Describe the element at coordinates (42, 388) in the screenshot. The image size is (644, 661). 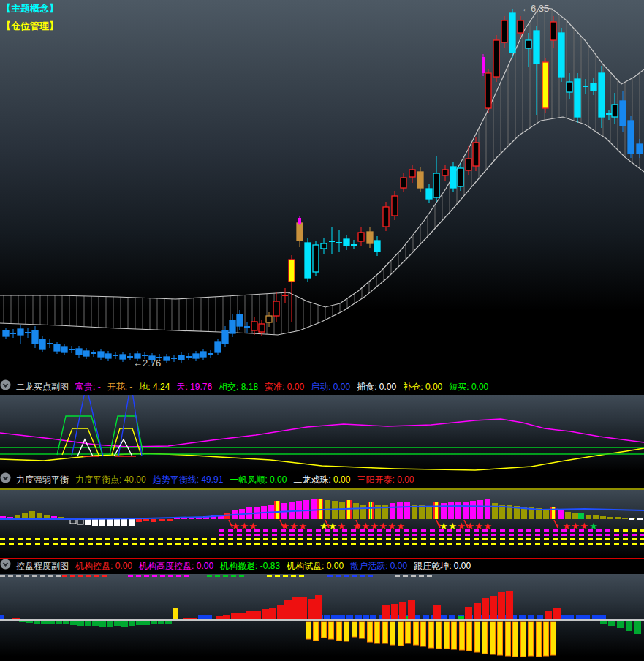
I see `panel-title: 二龙买点副图` at that location.